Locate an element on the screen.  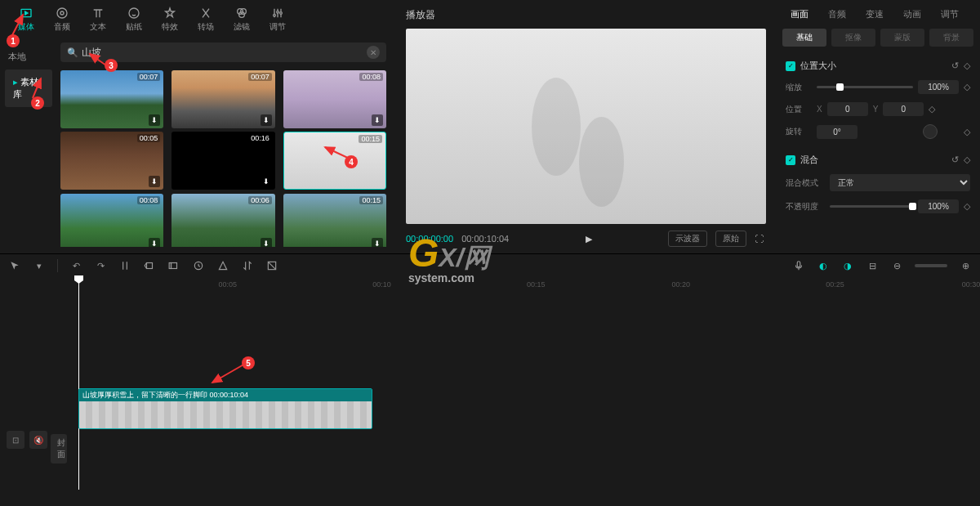
scale-value is located at coordinates (938, 87).